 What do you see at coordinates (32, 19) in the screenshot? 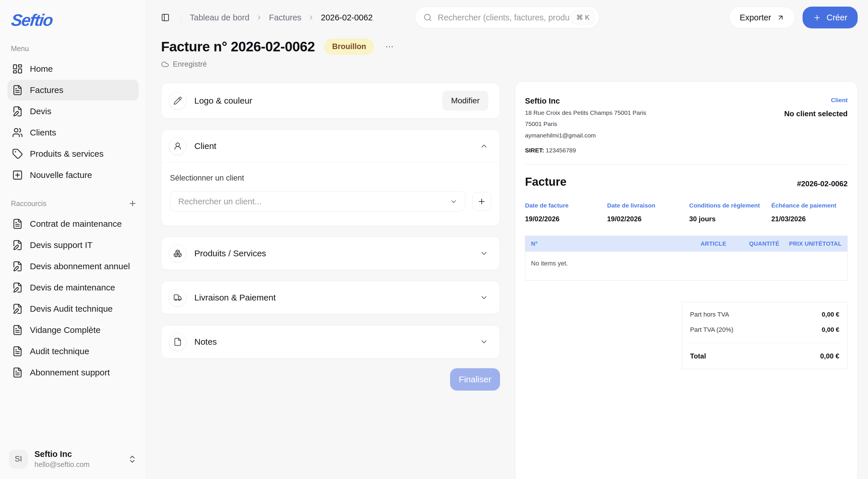
I see `brand-logo: Seftio` at bounding box center [32, 19].